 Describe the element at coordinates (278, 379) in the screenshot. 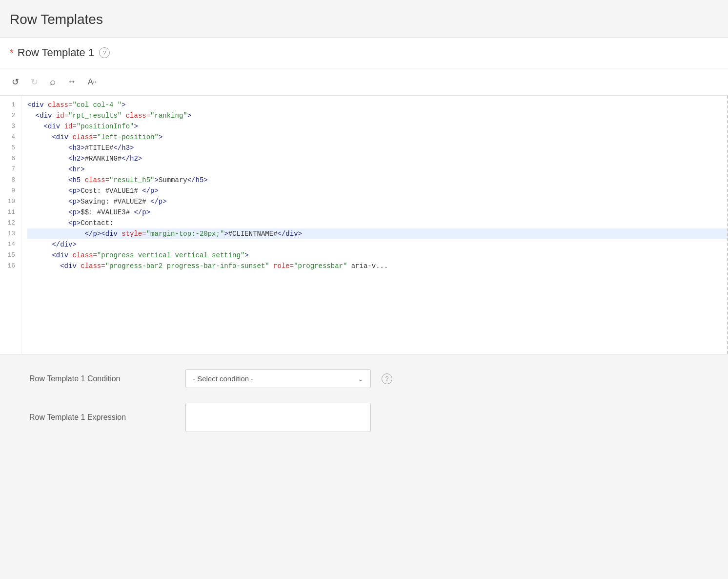

I see `condition-select: - Select condition - ⌄` at that location.